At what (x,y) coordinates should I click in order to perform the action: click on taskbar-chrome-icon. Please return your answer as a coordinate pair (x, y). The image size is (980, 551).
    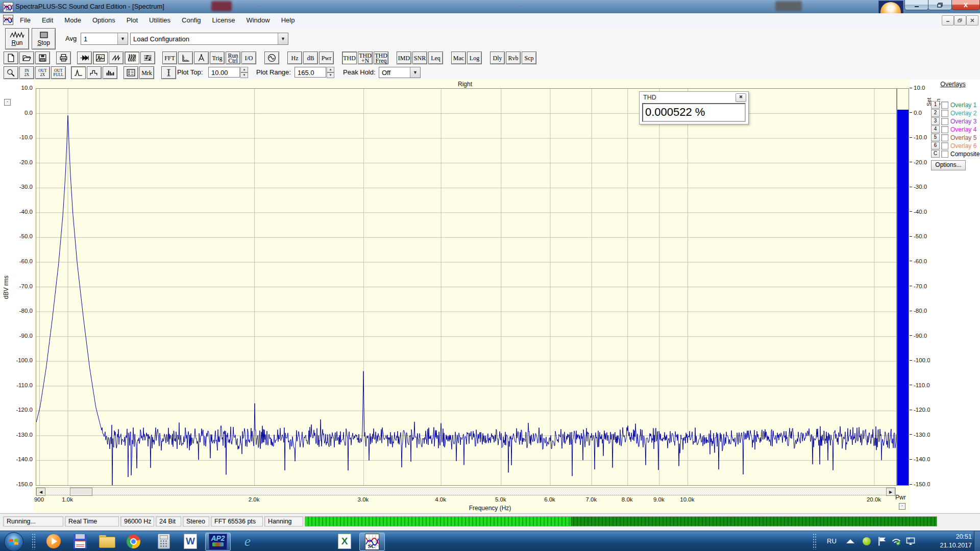
    Looking at the image, I should click on (133, 541).